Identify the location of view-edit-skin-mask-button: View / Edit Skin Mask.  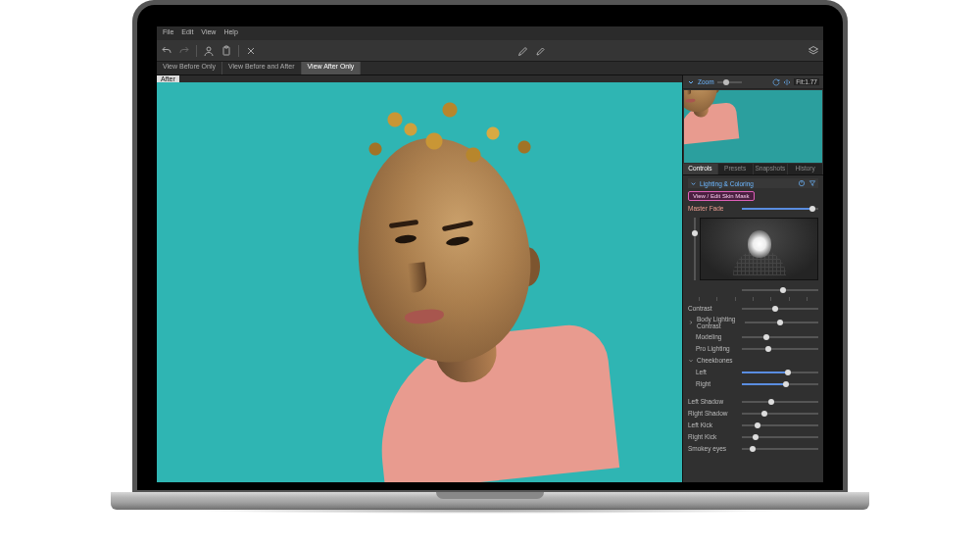
(721, 196).